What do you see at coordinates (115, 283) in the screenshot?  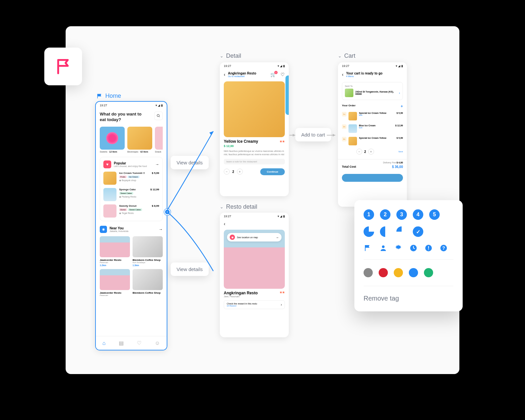 I see `near-card: Jawicenter Resto Pasaruan` at bounding box center [115, 283].